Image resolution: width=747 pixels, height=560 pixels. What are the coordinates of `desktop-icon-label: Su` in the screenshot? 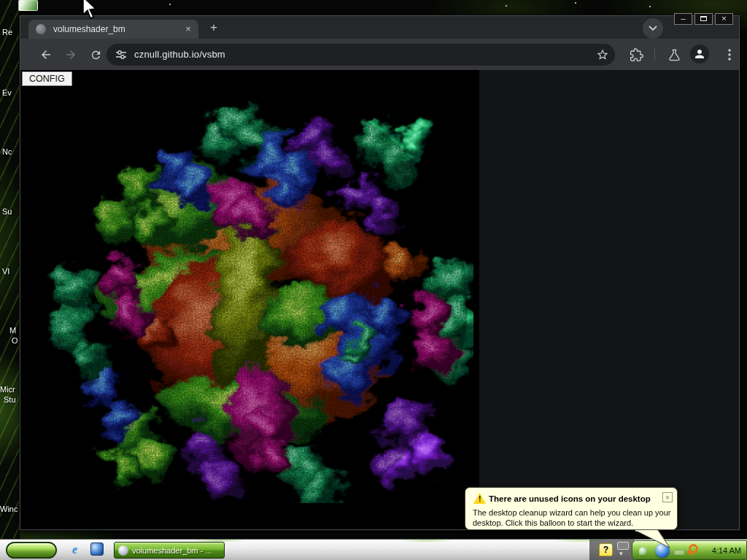 It's located at (11, 211).